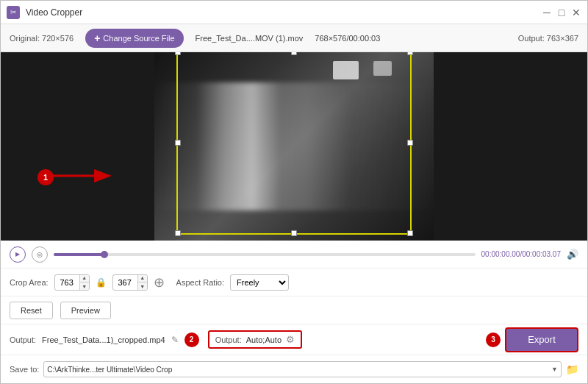  Describe the element at coordinates (294, 54) in the screenshot. I see `crop-handle-topmid` at that location.